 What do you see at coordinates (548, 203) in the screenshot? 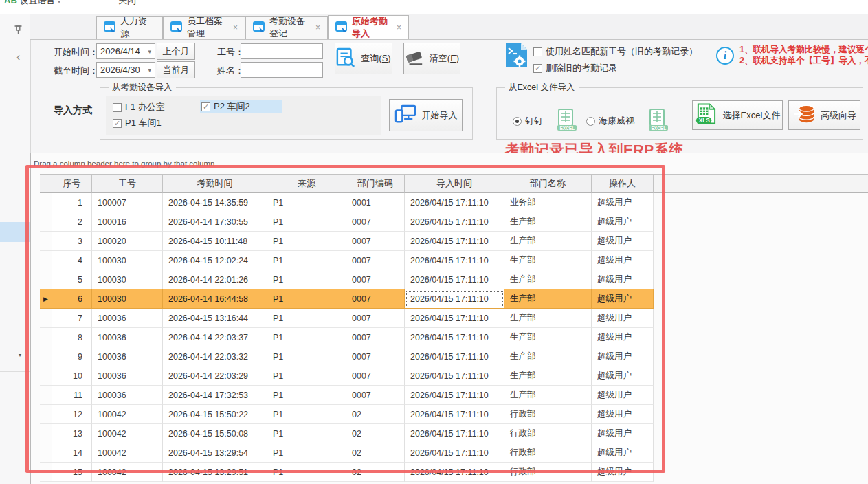
I see `table-cell: 业务部` at bounding box center [548, 203].